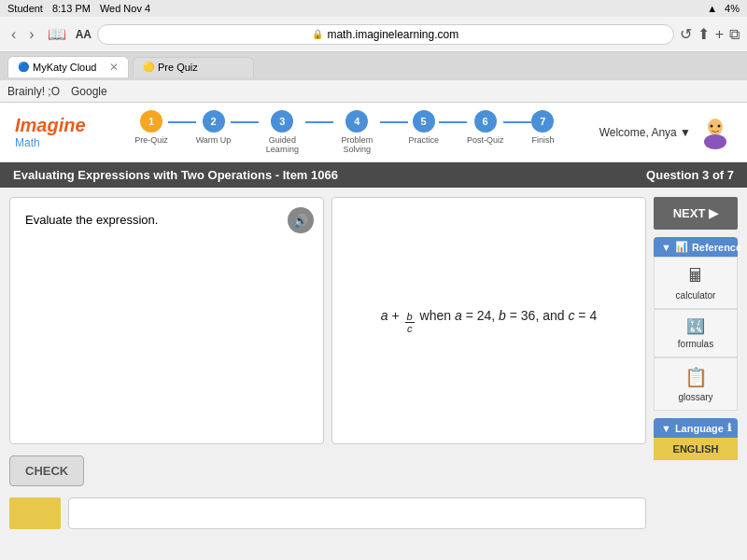  What do you see at coordinates (374, 8) in the screenshot?
I see `status-bar: Student 8:13 PM Wed Nov 4 ▲ 4%` at bounding box center [374, 8].